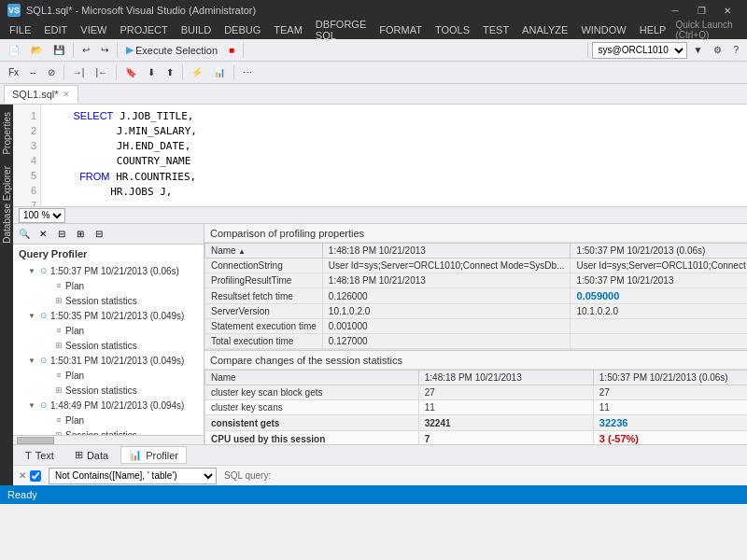  I want to click on run-profiler-button: ⚡, so click(197, 73).